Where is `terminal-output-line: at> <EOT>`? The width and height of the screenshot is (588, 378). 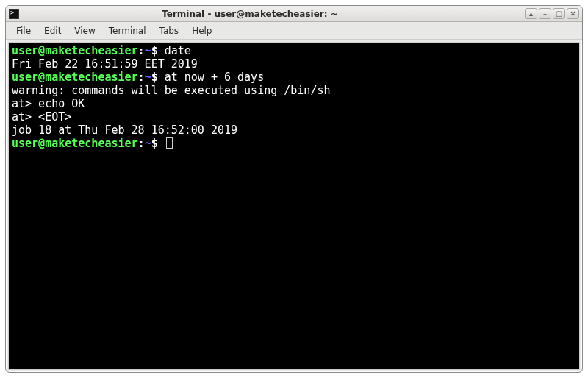
terminal-output-line: at> <EOT> is located at coordinates (294, 117).